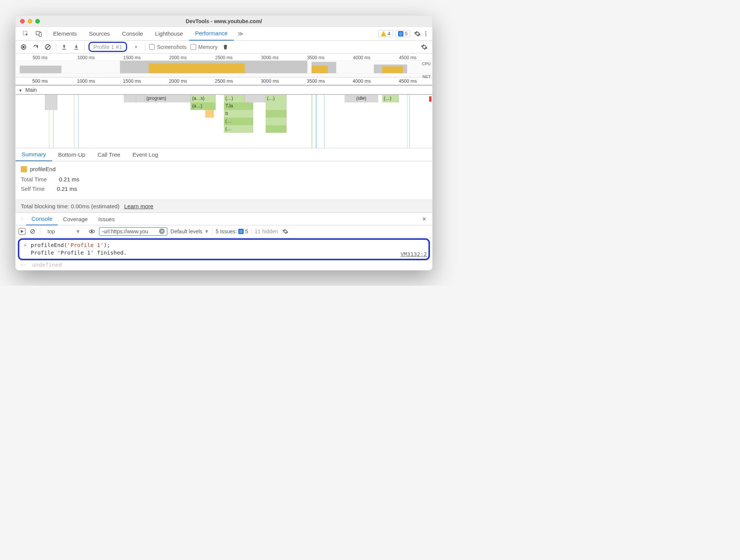 This screenshot has height=560, width=740. Describe the element at coordinates (132, 81) in the screenshot. I see `ruler-tick: 1500 ms` at that location.